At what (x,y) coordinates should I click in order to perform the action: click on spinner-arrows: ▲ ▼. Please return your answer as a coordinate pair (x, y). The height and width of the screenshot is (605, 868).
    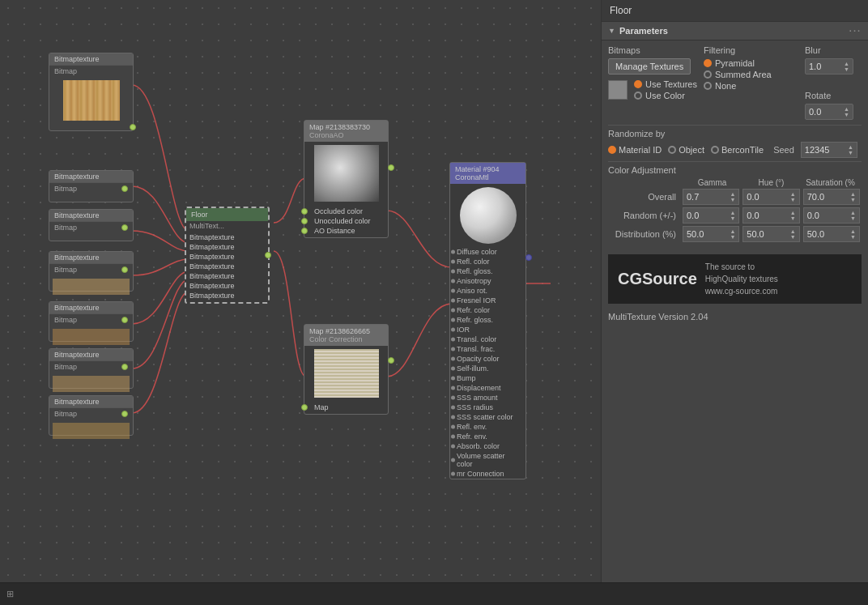
    Looking at the image, I should click on (847, 66).